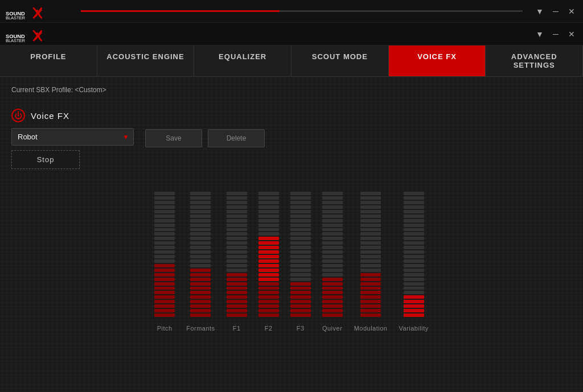  What do you see at coordinates (292, 61) in the screenshot?
I see `nav-tabs: PROFILE ACOUSTIC ENGINE EQUALIZER SCOUT …` at bounding box center [292, 61].